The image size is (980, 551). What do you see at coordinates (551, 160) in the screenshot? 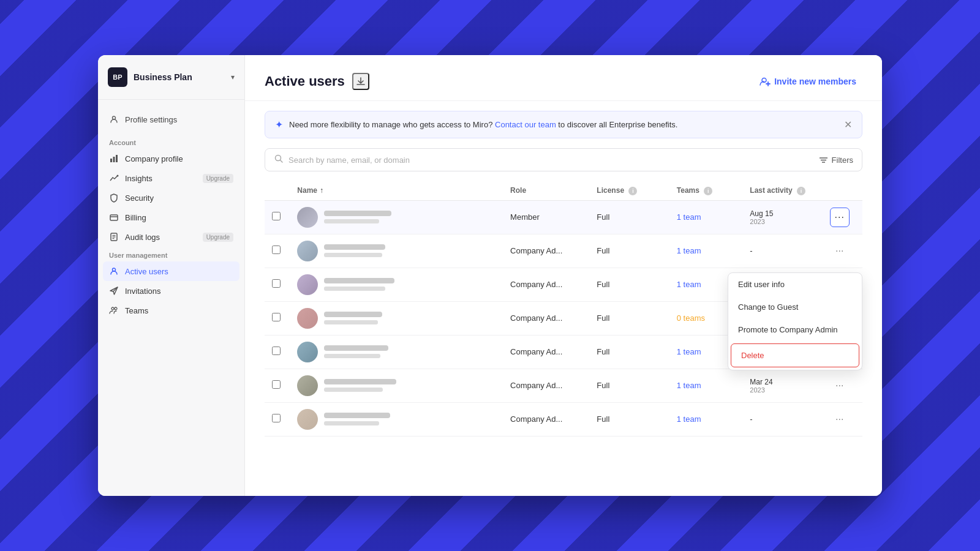
I see `search-input` at bounding box center [551, 160].